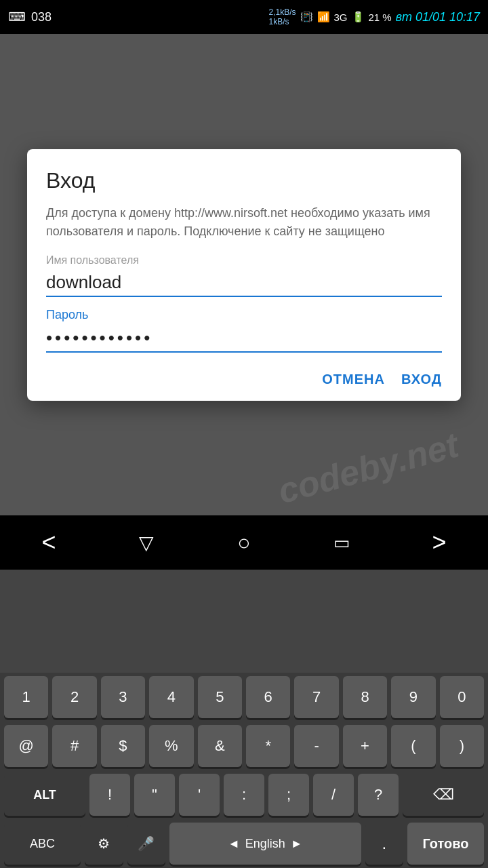 The height and width of the screenshot is (868, 488). What do you see at coordinates (413, 697) in the screenshot?
I see `key-9: 9` at bounding box center [413, 697].